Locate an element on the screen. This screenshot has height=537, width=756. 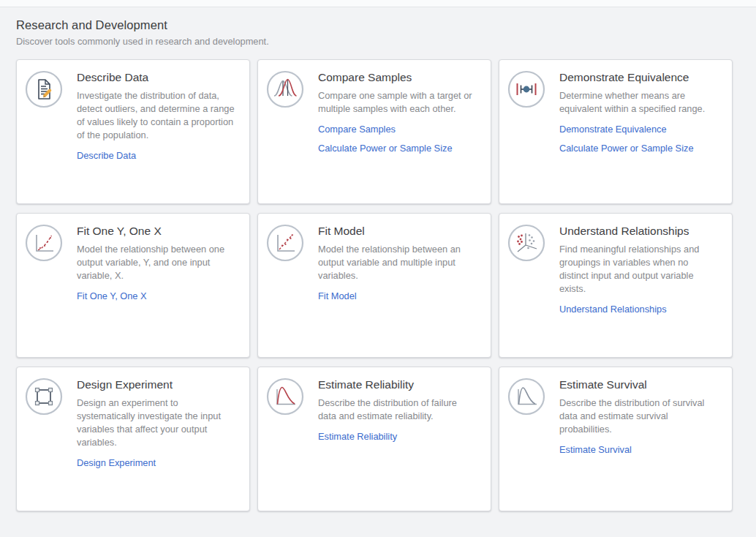
top-divider is located at coordinates (378, 4).